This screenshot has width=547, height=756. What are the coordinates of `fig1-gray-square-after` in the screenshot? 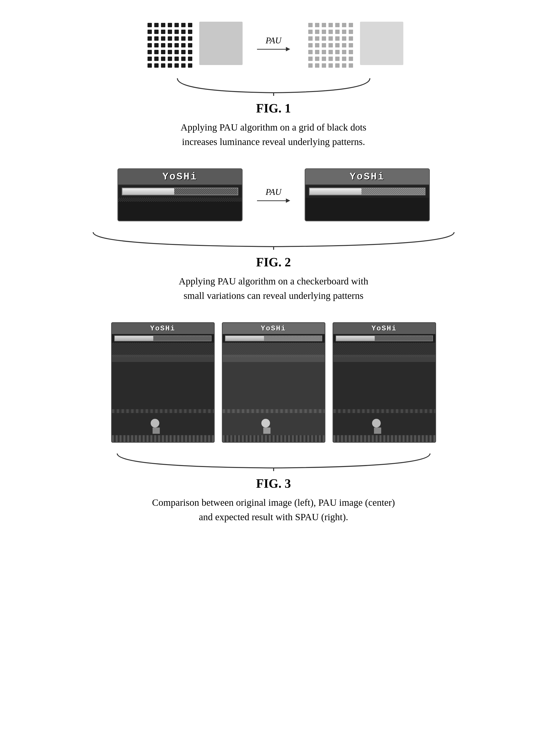 It's located at (382, 43).